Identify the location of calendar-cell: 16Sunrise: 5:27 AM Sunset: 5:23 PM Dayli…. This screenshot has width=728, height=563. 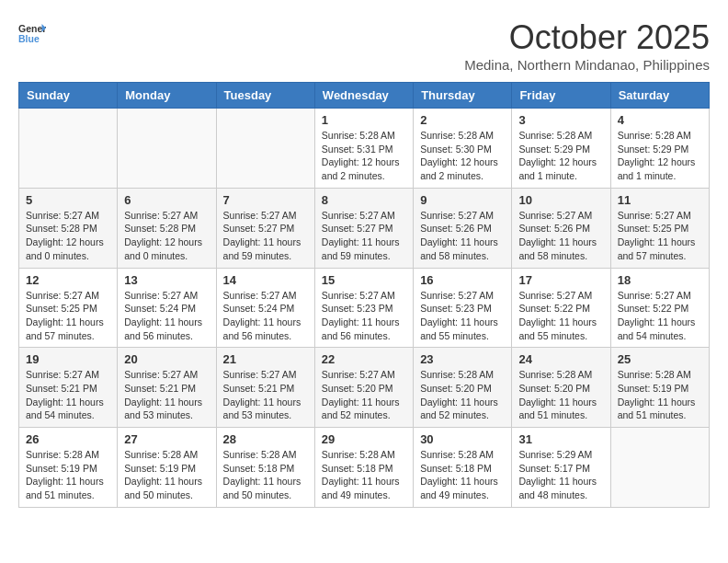
(463, 307).